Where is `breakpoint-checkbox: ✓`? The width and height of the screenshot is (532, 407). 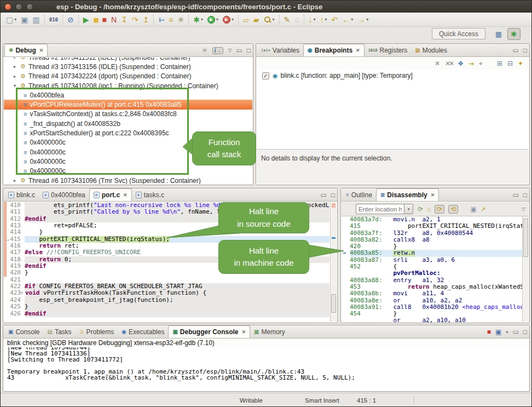 breakpoint-checkbox: ✓ is located at coordinates (266, 76).